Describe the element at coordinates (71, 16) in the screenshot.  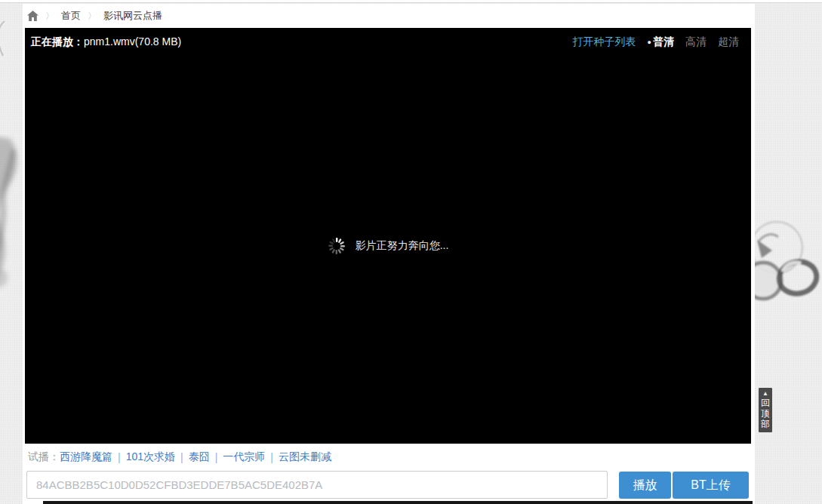
I see `breadcrumb-item-home: 首页` at that location.